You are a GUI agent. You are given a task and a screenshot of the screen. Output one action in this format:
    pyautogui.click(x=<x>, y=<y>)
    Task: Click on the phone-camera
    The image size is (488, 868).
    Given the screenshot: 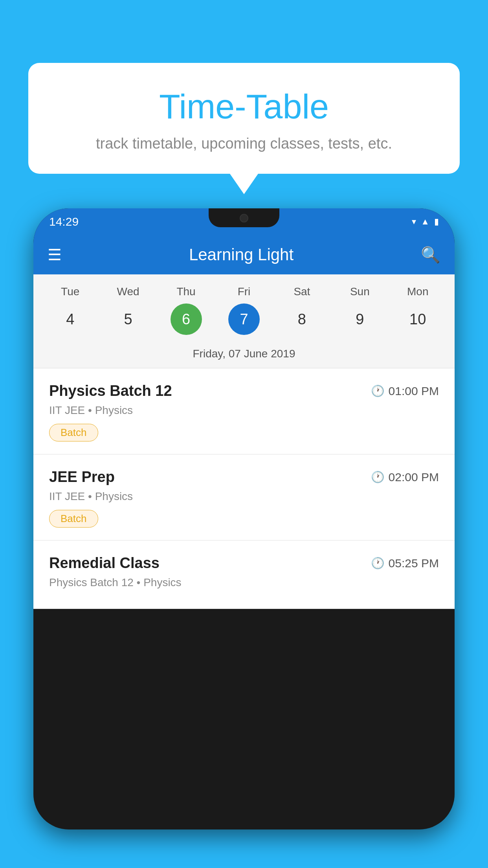 What is the action you would take?
    pyautogui.click(x=244, y=218)
    